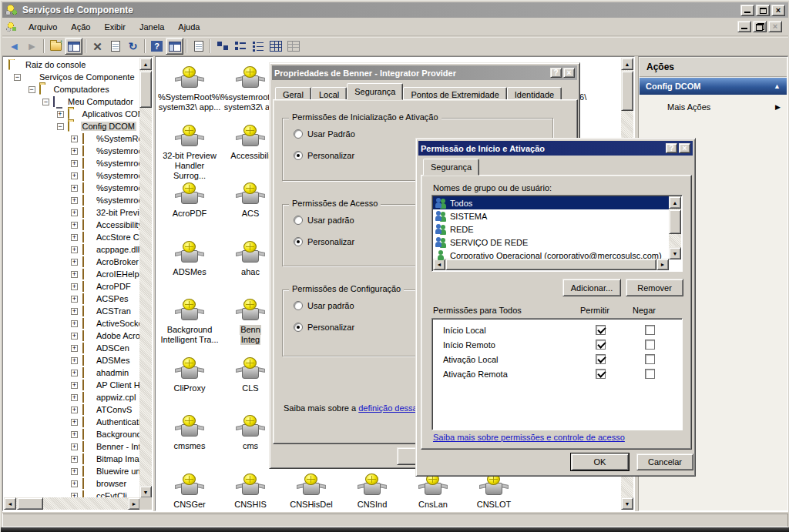 The image size is (789, 532). I want to click on dcom-list-item: CNSGer, so click(190, 491).